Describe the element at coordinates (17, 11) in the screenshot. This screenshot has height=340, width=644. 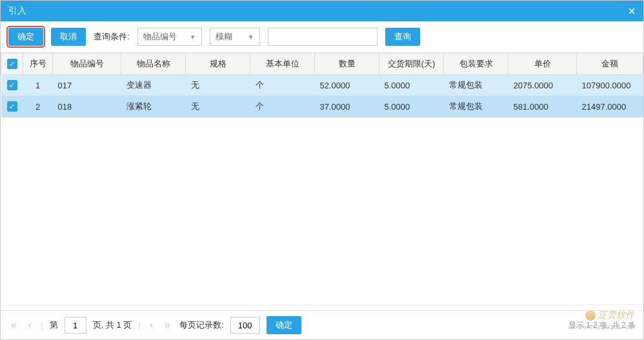
I see `dialog-title: 引入` at that location.